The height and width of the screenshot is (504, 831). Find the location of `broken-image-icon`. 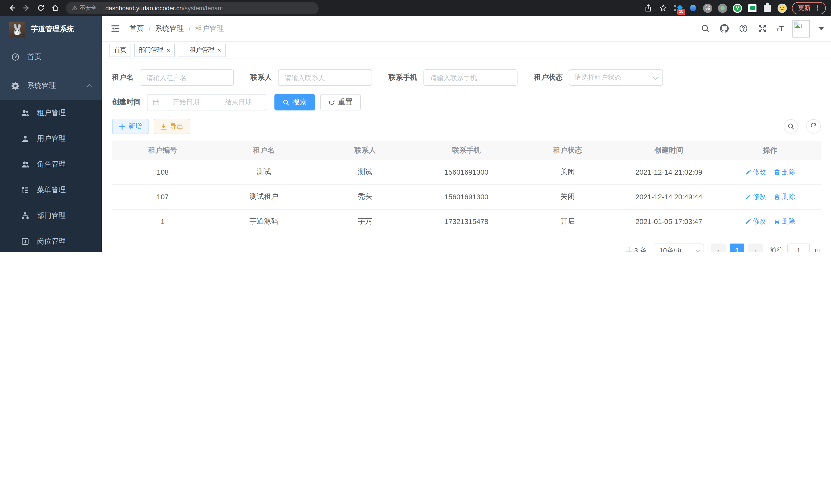

broken-image-icon is located at coordinates (798, 25).